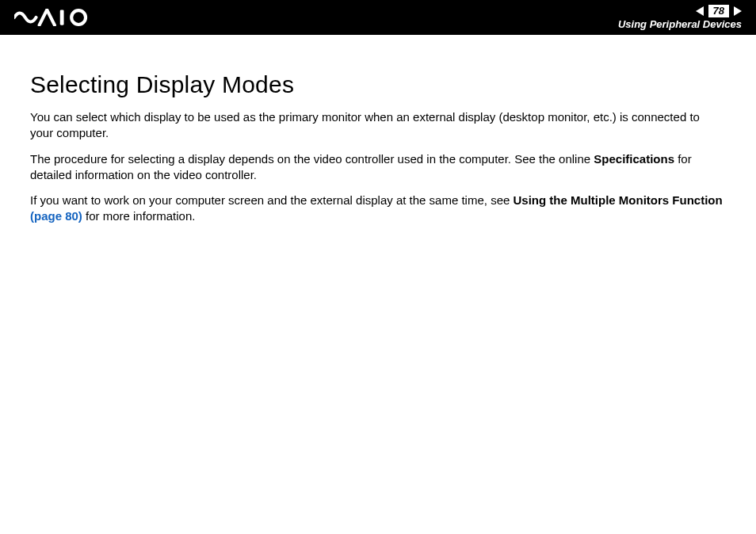  What do you see at coordinates (617, 200) in the screenshot?
I see `p3-multiple-monitors-bold: Using the Multiple Monitors Function` at bounding box center [617, 200].